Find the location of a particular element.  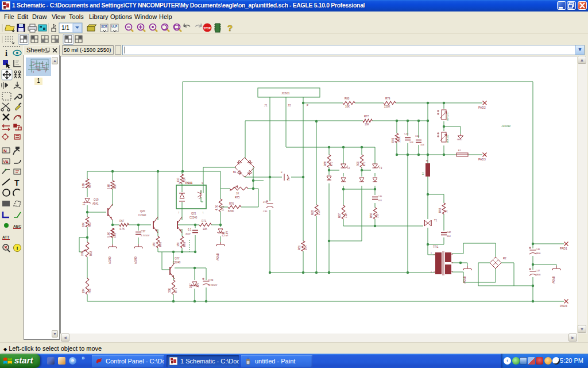

svg-text: J'2 is located at coordinates (289, 106).